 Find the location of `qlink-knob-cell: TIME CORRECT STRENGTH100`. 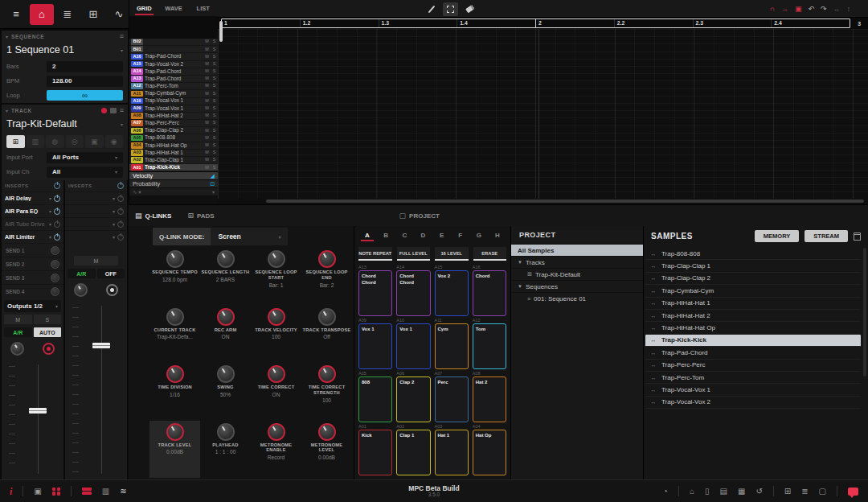

qlink-knob-cell: TIME CORRECT STRENGTH100 is located at coordinates (326, 392).